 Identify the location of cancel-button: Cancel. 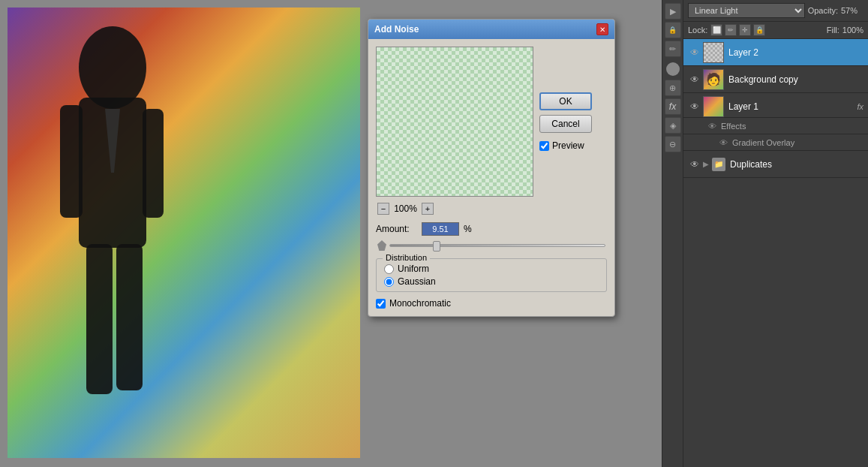
(566, 124).